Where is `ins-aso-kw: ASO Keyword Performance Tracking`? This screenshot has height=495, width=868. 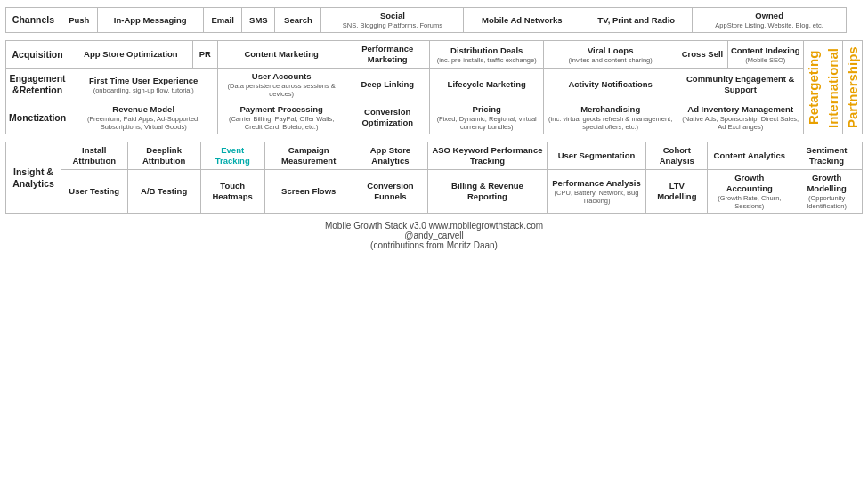 ins-aso-kw: ASO Keyword Performance Tracking is located at coordinates (488, 157).